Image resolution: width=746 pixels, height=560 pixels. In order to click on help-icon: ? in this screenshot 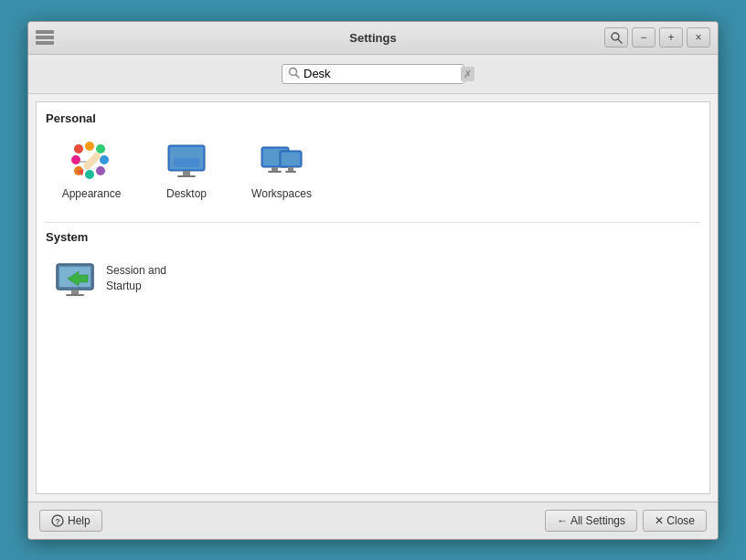, I will do `click(58, 521)`.